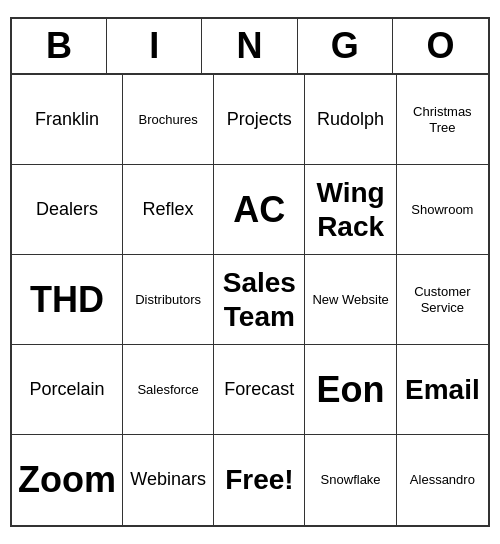 Image resolution: width=500 pixels, height=544 pixels. I want to click on cell-text: Zoom, so click(67, 480).